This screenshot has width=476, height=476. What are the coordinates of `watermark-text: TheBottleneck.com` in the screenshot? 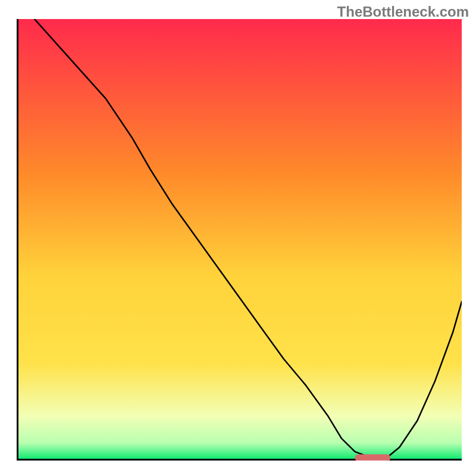 It's located at (403, 12).